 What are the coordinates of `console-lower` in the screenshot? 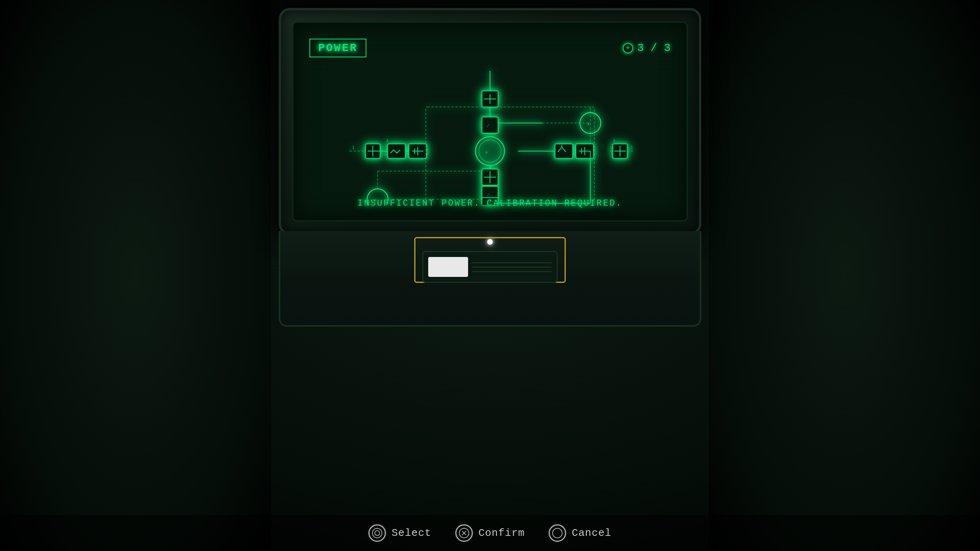 It's located at (490, 279).